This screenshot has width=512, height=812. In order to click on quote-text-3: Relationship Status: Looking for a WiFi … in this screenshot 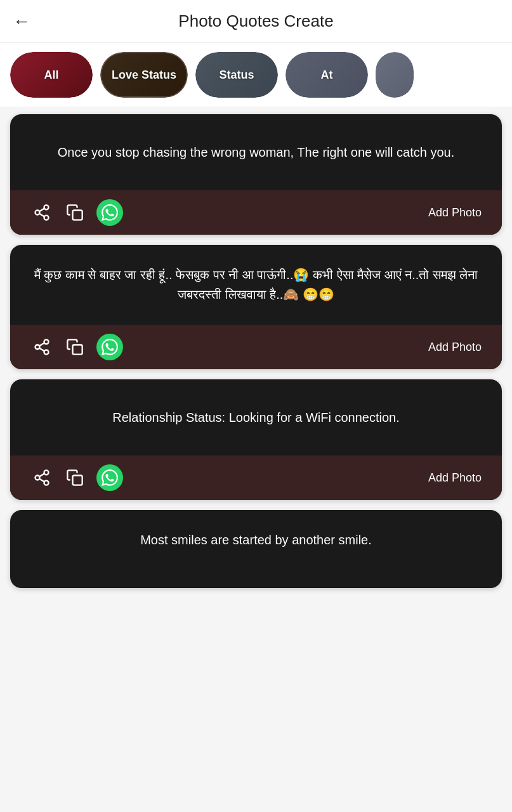, I will do `click(256, 417)`.